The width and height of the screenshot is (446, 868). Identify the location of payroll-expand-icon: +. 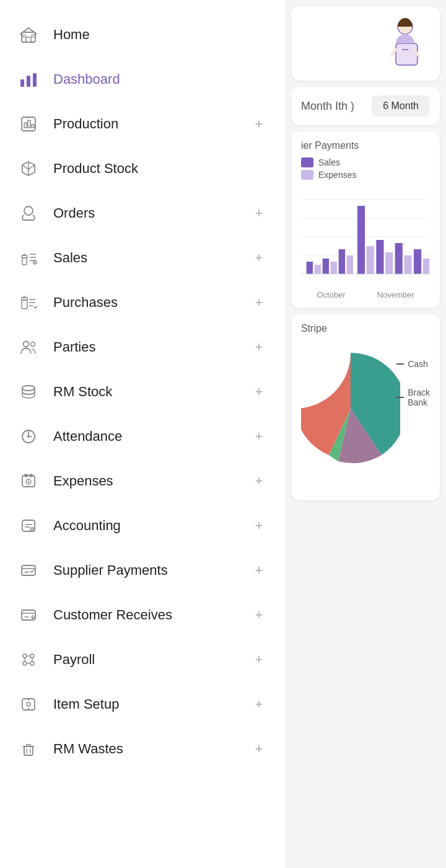
(259, 660).